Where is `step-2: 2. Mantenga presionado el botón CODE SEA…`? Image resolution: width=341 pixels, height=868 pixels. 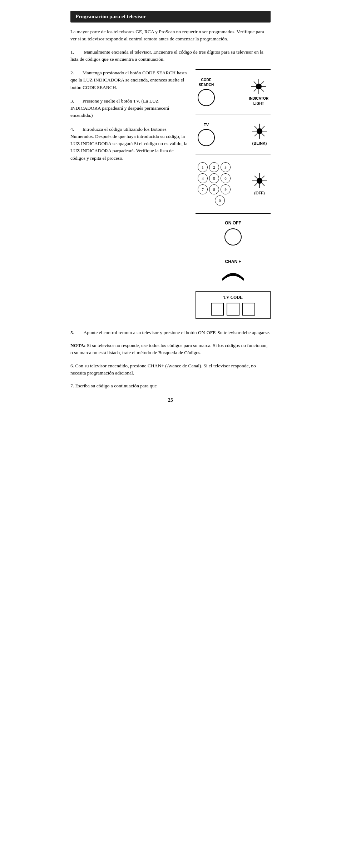 step-2: 2. Mantenga presionado el botón CODE SEA… is located at coordinates (130, 80).